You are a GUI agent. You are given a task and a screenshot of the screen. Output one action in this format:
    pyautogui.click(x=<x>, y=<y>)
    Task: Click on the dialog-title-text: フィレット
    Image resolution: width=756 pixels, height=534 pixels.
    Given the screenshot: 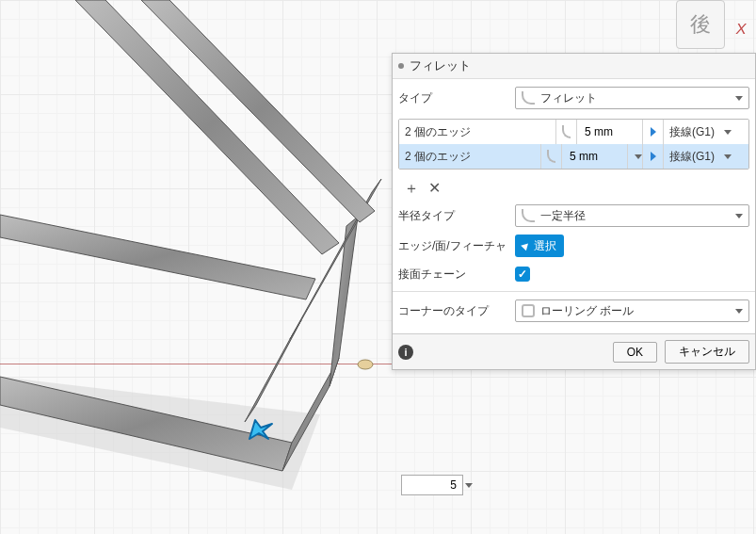 What is the action you would take?
    pyautogui.click(x=441, y=66)
    